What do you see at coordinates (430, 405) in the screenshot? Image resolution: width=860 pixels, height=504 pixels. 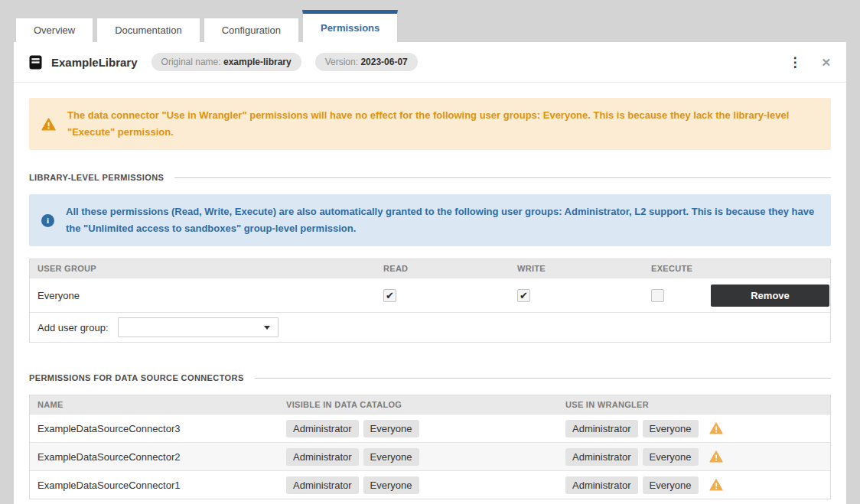 I see `connector-permissions-table-header: NAME VISIBLE IN DATA CATALOG USE IN WRAN…` at bounding box center [430, 405].